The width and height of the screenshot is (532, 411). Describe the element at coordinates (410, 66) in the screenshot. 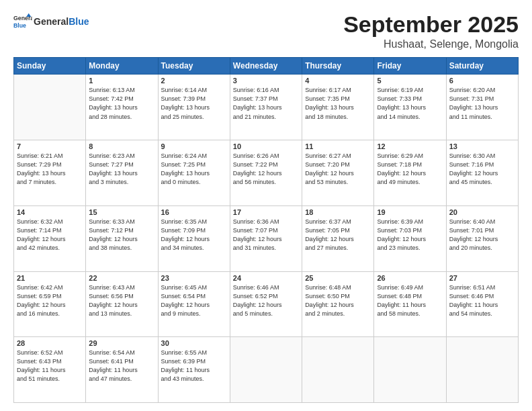

I see `header-friday: Friday` at that location.